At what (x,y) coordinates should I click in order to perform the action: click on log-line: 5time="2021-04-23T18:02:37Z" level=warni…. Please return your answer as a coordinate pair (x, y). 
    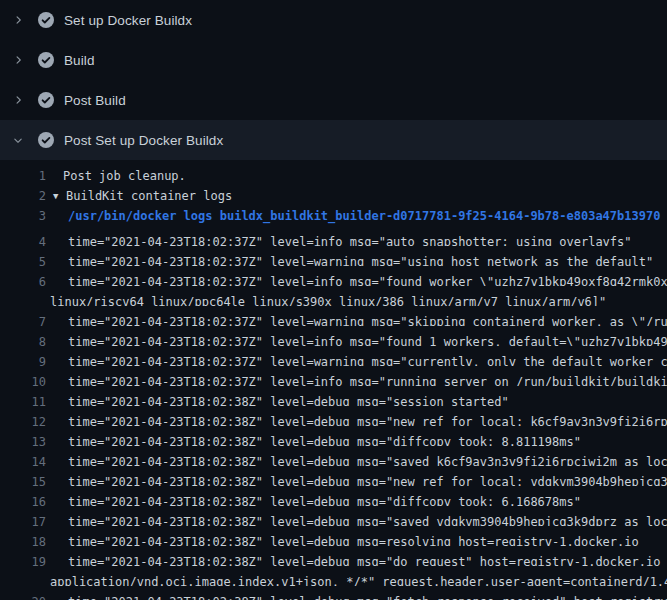
    Looking at the image, I should click on (334, 256).